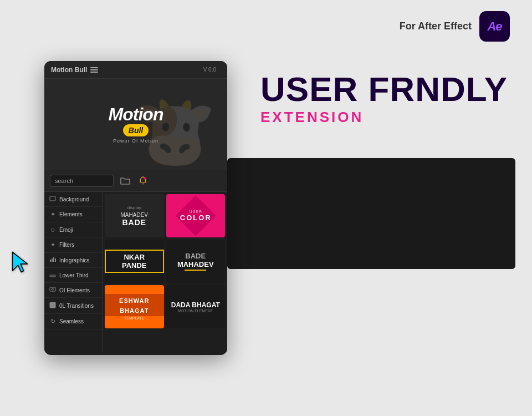 This screenshot has width=532, height=416. What do you see at coordinates (73, 275) in the screenshot?
I see `sidebar-item-lower-third: Lower Third` at bounding box center [73, 275].